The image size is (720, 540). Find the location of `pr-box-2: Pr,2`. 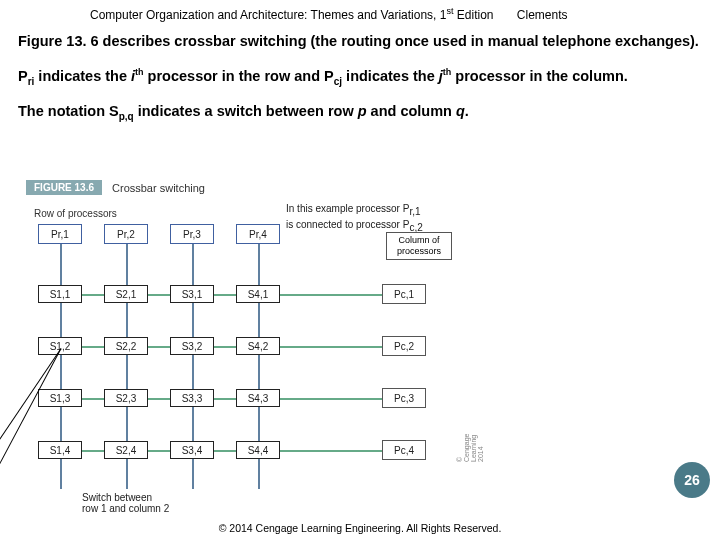

pr-box-2: Pr,2 is located at coordinates (126, 234).